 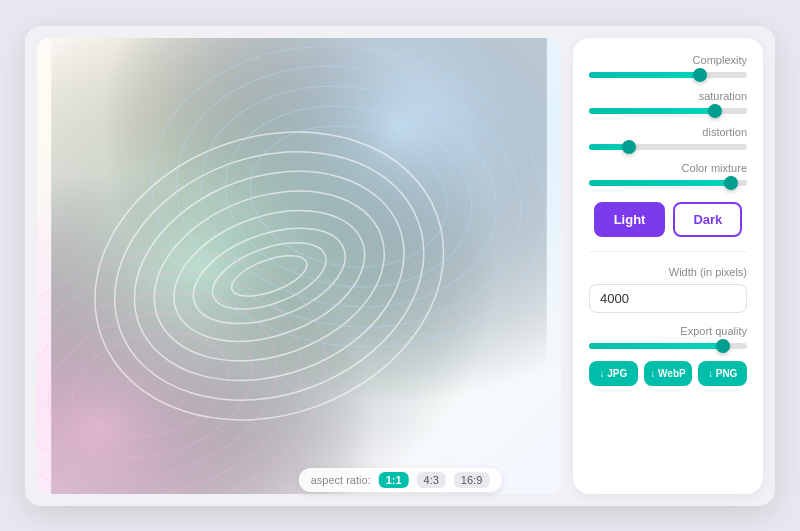 What do you see at coordinates (400, 480) in the screenshot?
I see `aspect-ratio-bar: aspect ratio: 1:1 4:3 16:9` at bounding box center [400, 480].